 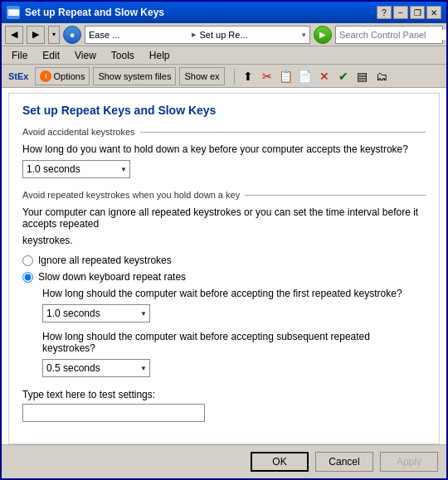 What do you see at coordinates (96, 313) in the screenshot?
I see `sub-dropdown1: 1.0 seconds 0.5 seconds 2.0 seconds` at bounding box center [96, 313].